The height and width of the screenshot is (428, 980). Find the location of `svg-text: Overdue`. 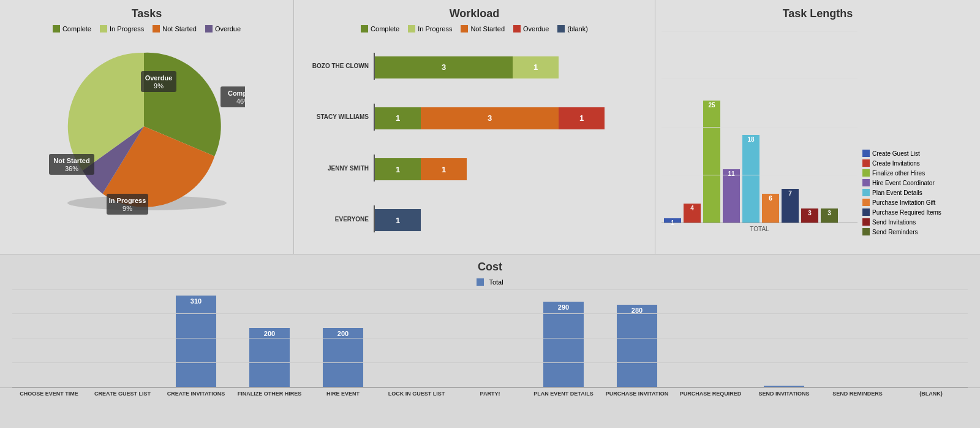

svg-text: Overdue is located at coordinates (158, 78).